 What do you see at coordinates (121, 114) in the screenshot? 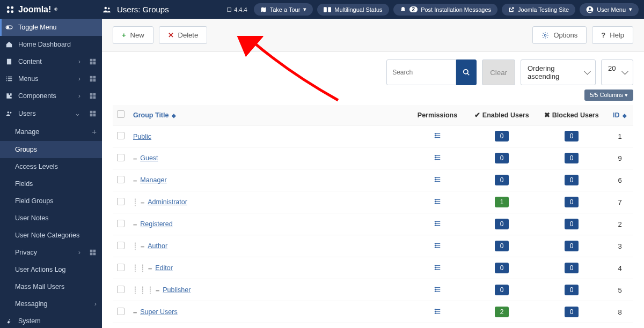
I see `select-all-checkbox` at bounding box center [121, 114].